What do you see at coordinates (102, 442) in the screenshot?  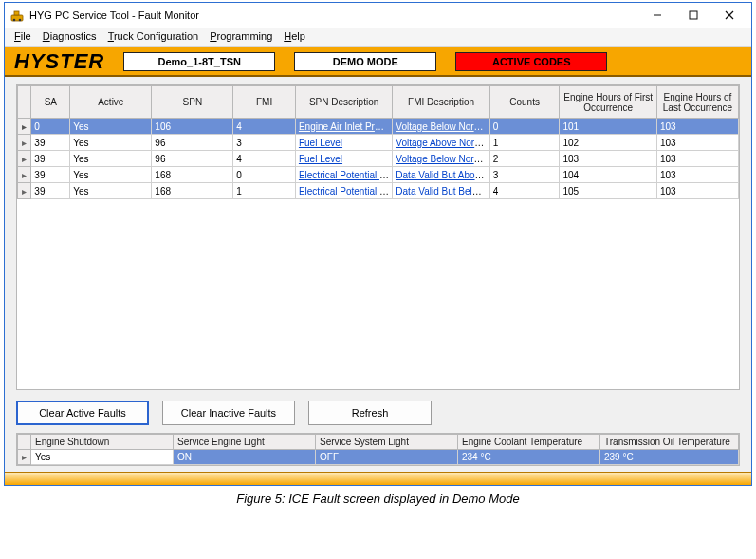 I see `status-col-shutdown: Engine Shutdown` at bounding box center [102, 442].